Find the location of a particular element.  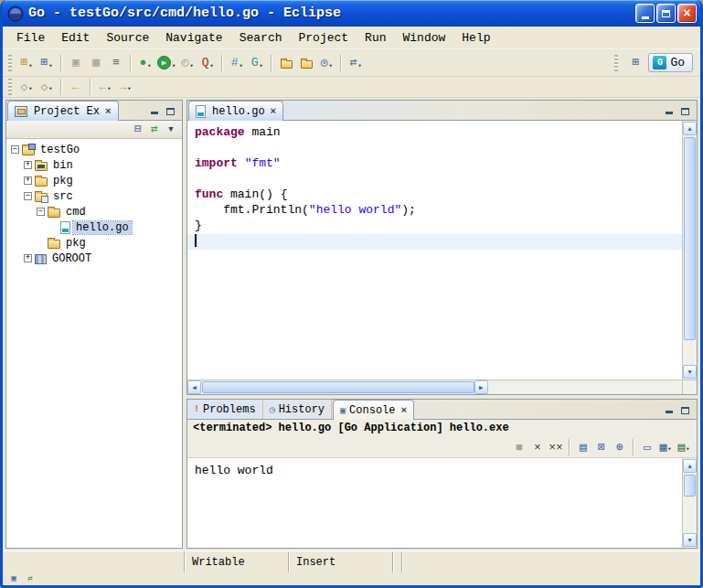

editor-horizontal-scrollbar: ◀ ▶ is located at coordinates (435, 388).